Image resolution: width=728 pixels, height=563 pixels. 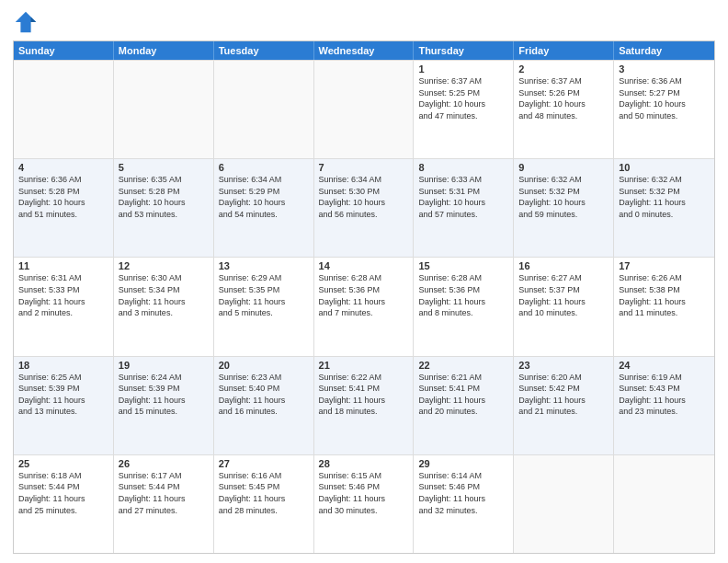 I want to click on cal-cell: 21Sunrise: 6:22 AM Sunset: 5:41 PM Dayli…, so click(x=364, y=406).